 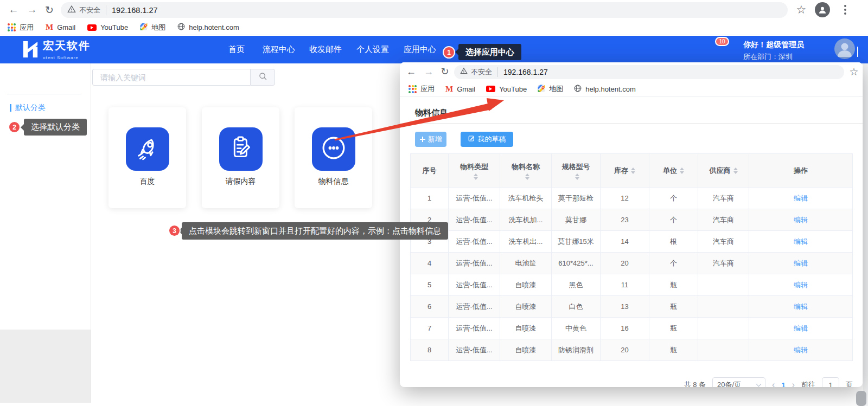 I want to click on nav-item-app-center: 应用中心, so click(x=420, y=50).